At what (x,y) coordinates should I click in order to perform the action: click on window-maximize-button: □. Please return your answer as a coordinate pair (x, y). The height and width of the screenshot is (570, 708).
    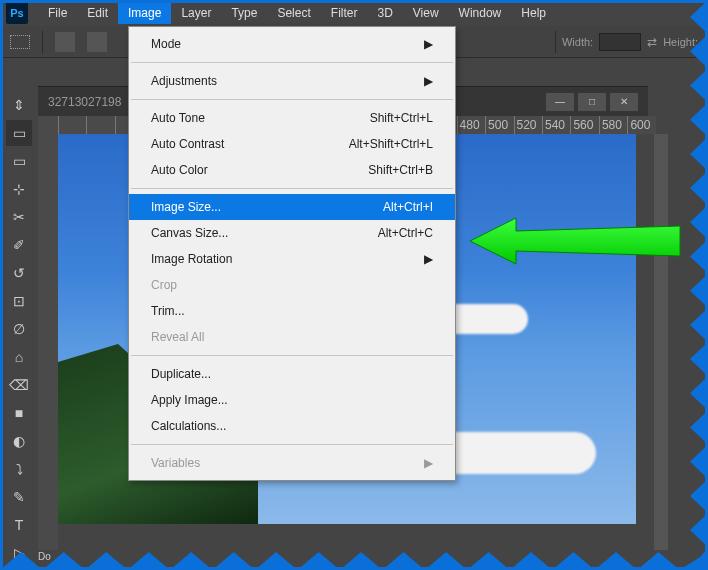
    Looking at the image, I should click on (592, 102).